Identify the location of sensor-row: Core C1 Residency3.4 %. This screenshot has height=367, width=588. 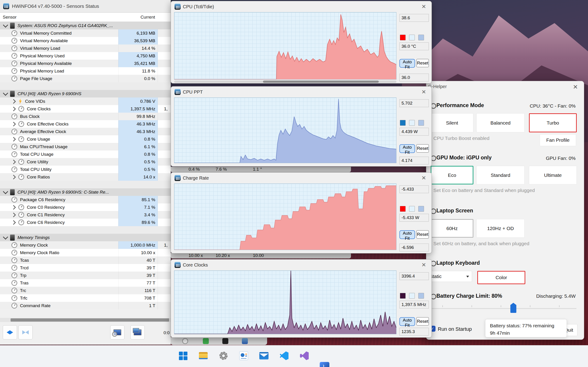
(85, 215).